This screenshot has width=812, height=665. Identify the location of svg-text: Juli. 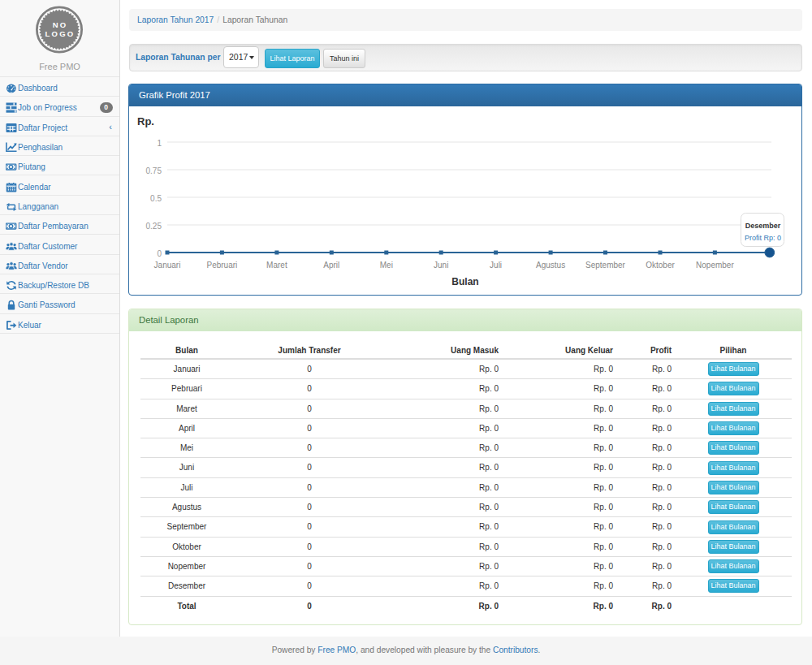
(495, 265).